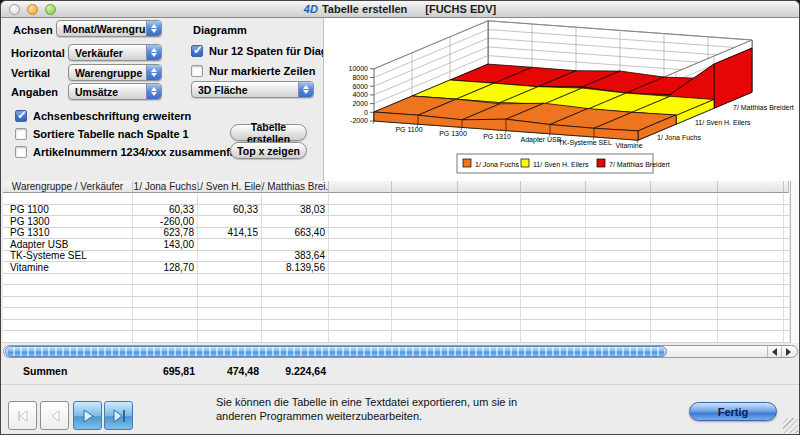 This screenshot has width=800, height=435. I want to click on table-cell: 383,64, so click(296, 257).